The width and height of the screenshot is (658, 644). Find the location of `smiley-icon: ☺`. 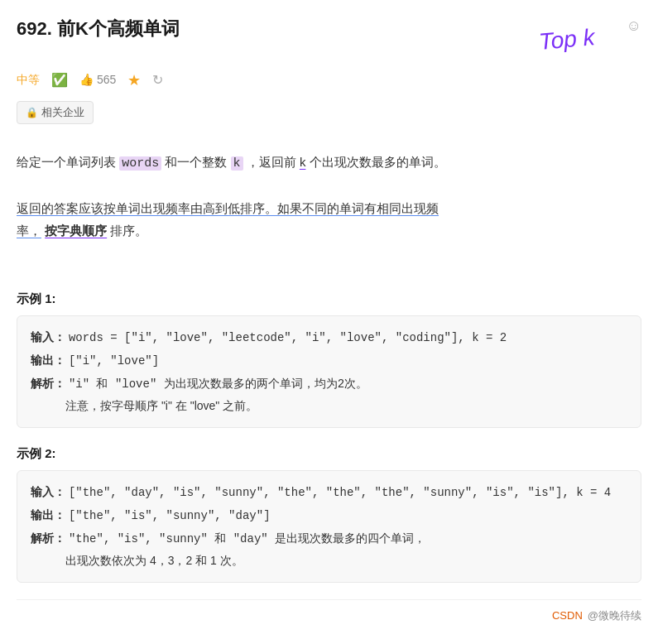

smiley-icon: ☺ is located at coordinates (634, 26).